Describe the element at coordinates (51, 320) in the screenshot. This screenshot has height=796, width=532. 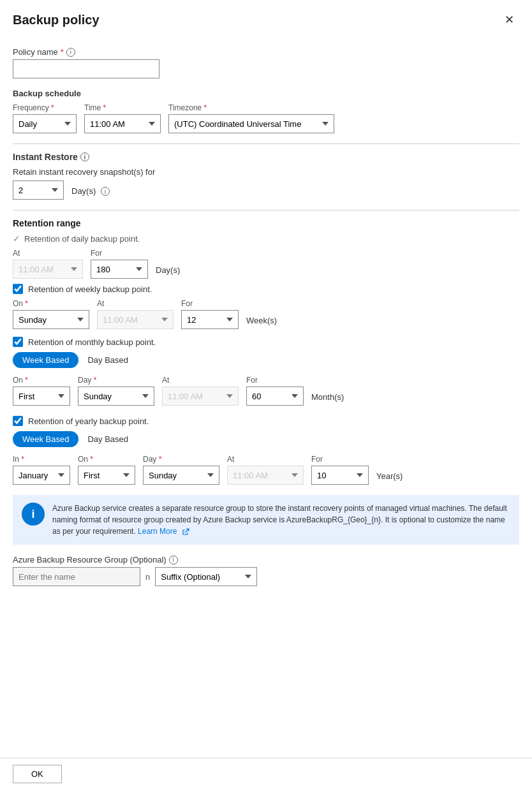
I see `weekly-on-select: SundayMondayTuesday WednesdayThursdayFri…` at that location.